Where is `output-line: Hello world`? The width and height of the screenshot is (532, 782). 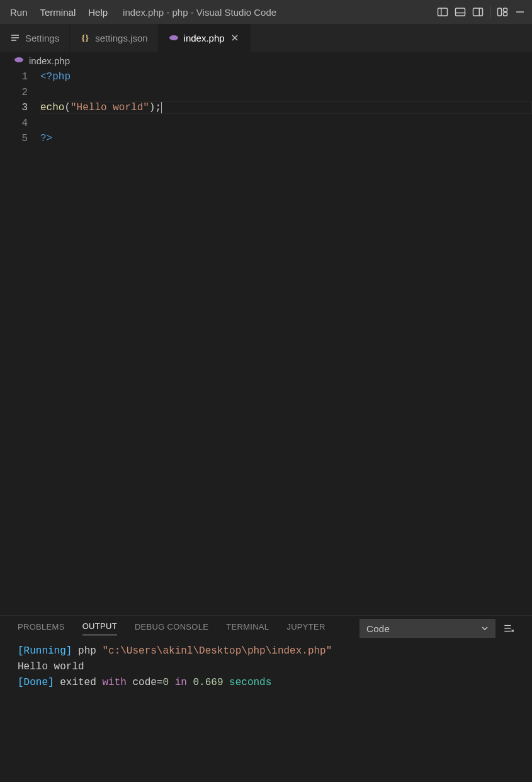
output-line: Hello world is located at coordinates (266, 667).